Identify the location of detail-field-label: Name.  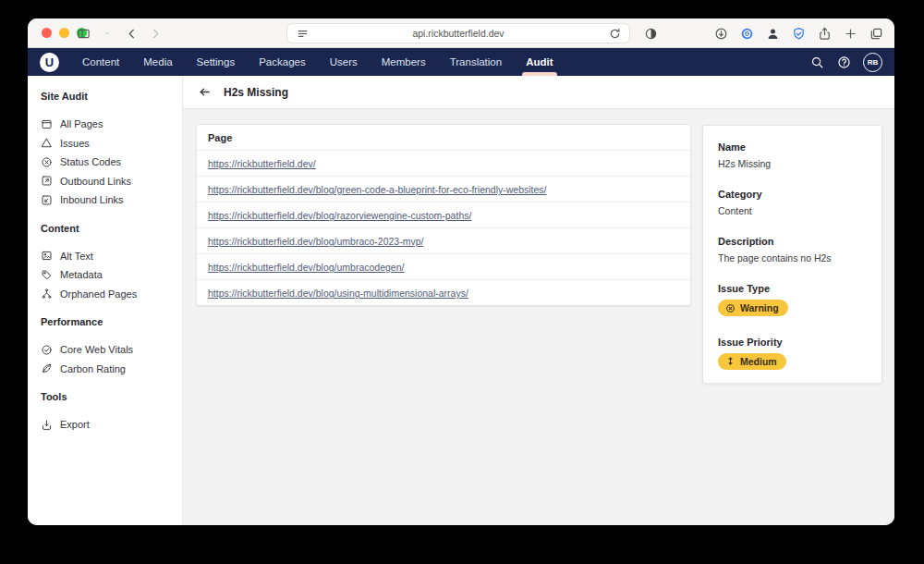
(793, 147).